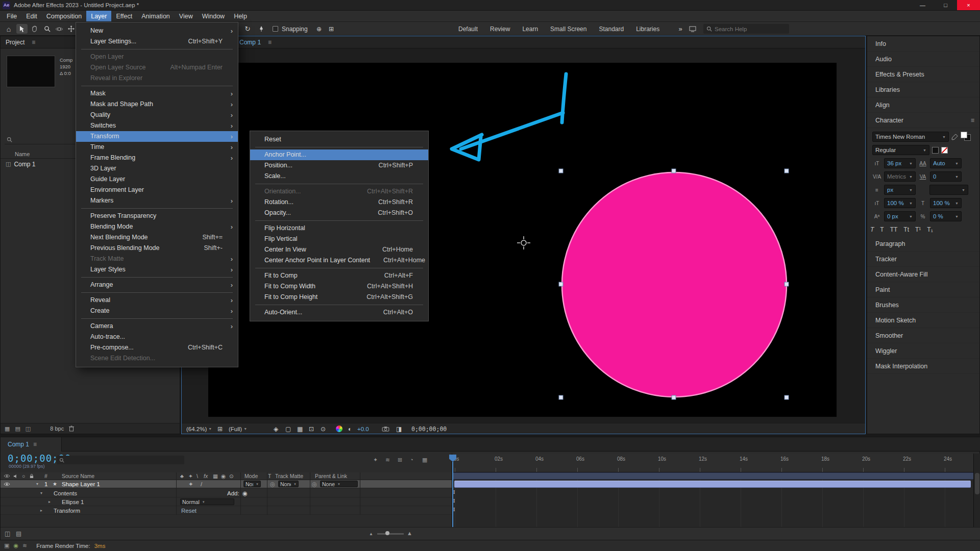 The width and height of the screenshot is (980, 551). I want to click on workspace-button: Small Screen, so click(569, 29).